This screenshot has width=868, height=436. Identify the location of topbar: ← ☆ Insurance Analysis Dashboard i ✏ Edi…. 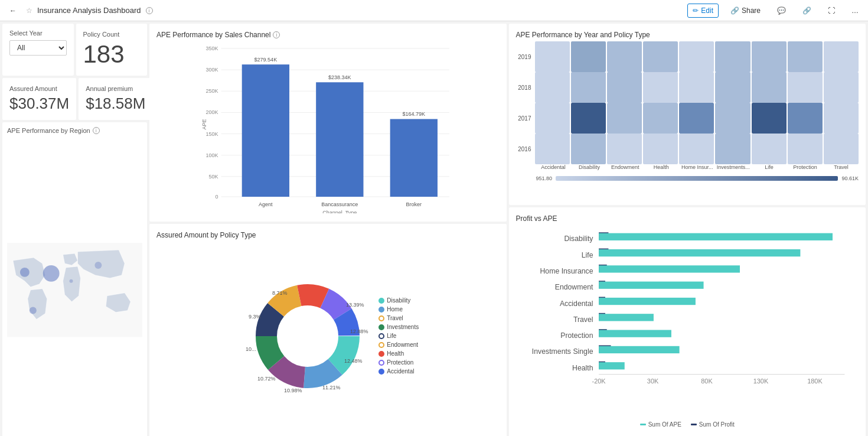
(434, 11).